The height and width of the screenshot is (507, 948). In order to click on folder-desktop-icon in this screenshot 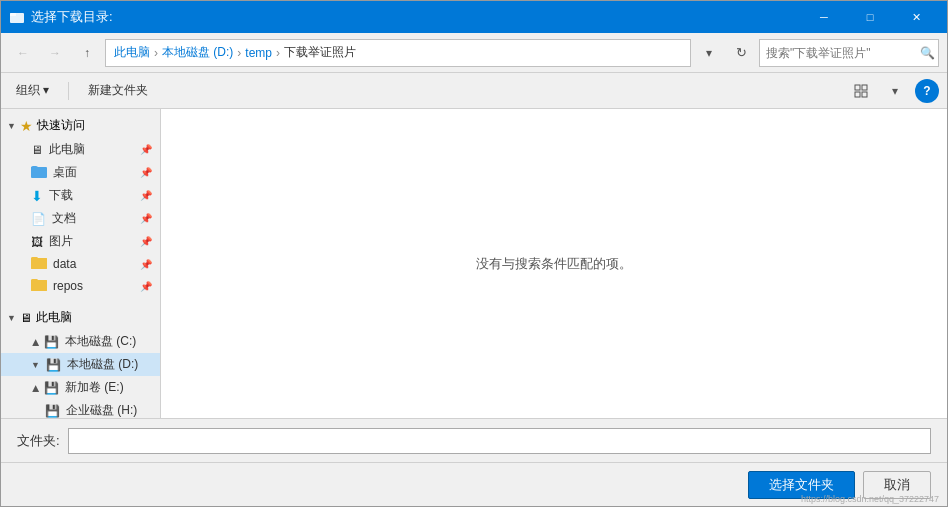, I will do `click(39, 173)`.